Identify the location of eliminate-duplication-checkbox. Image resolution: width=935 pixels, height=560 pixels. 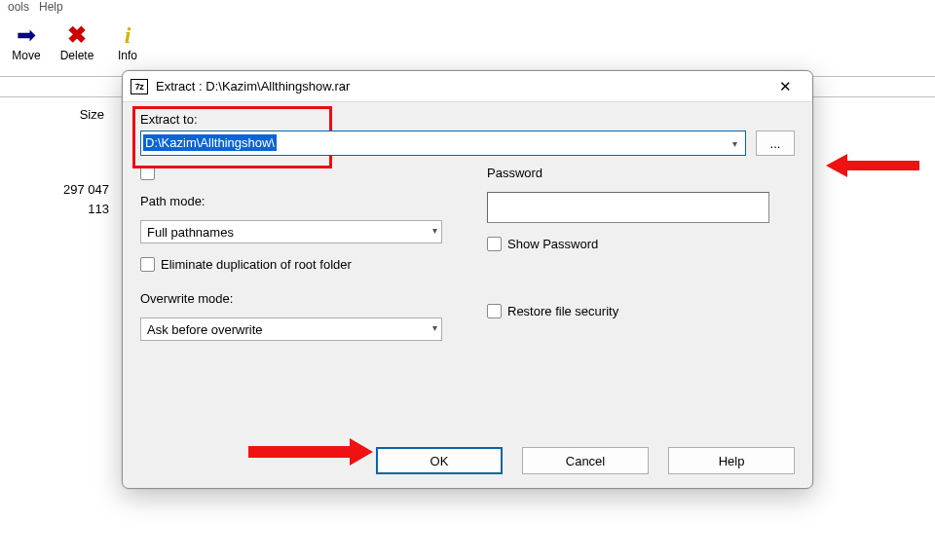
(148, 265).